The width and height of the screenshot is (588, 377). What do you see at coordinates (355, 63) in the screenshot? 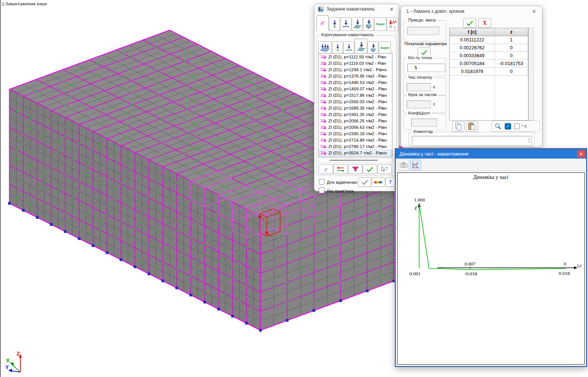
I see `load-item: Zl (D1), p=1119.03 т/м2 - Рівн` at bounding box center [355, 63].